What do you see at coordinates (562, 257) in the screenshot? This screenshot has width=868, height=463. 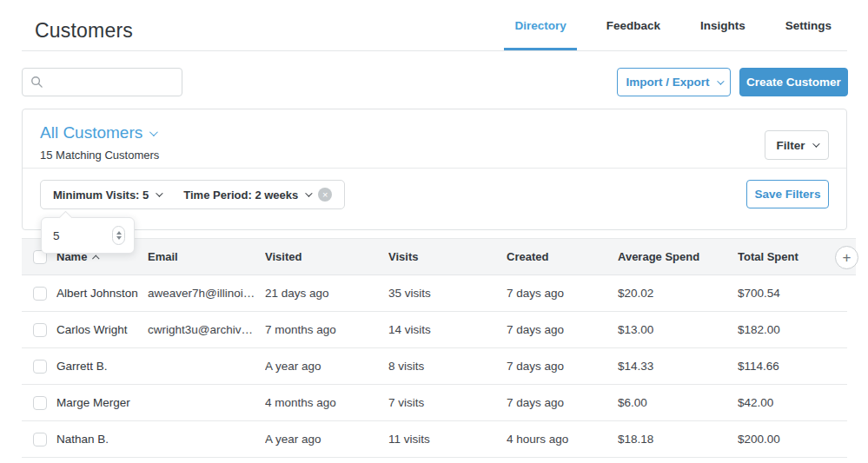 I see `column-header-created: Created` at bounding box center [562, 257].